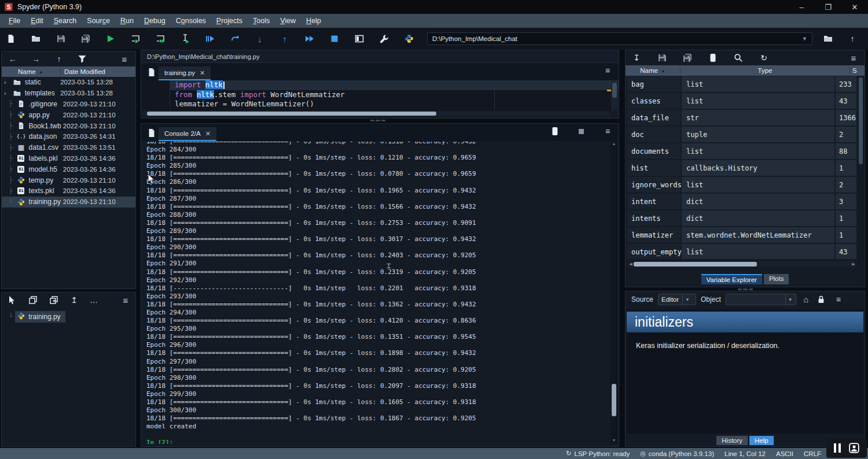 Image resolution: width=868 pixels, height=459 pixels. Describe the element at coordinates (742, 151) in the screenshot. I see `variable-row-documents: documentslist88` at that location.